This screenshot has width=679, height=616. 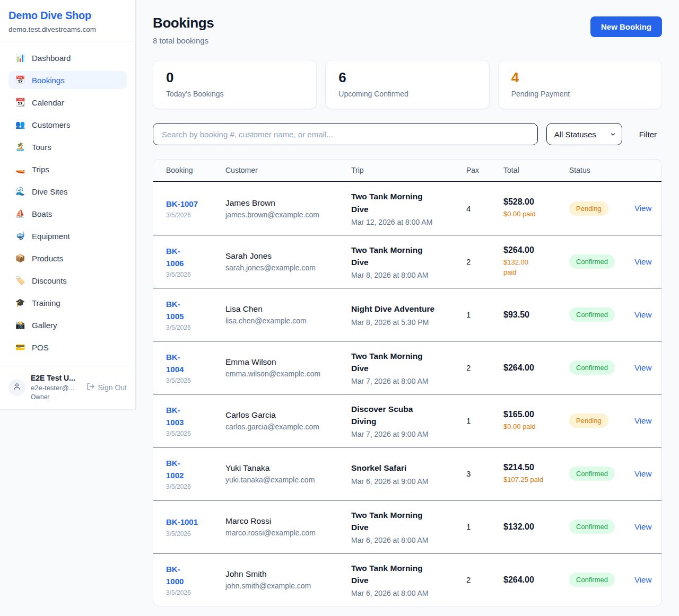 I want to click on status-filter-select: All Statuses, so click(x=585, y=134).